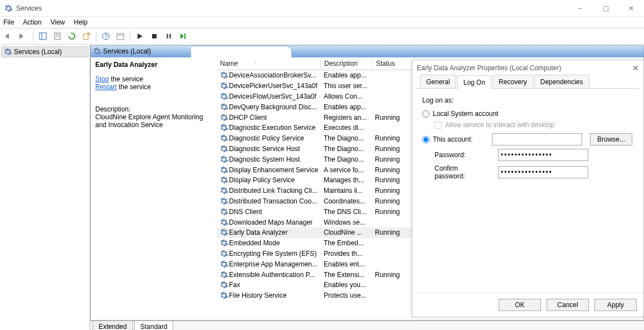  Describe the element at coordinates (543, 172) in the screenshot. I see `confirm-password-input` at that location.